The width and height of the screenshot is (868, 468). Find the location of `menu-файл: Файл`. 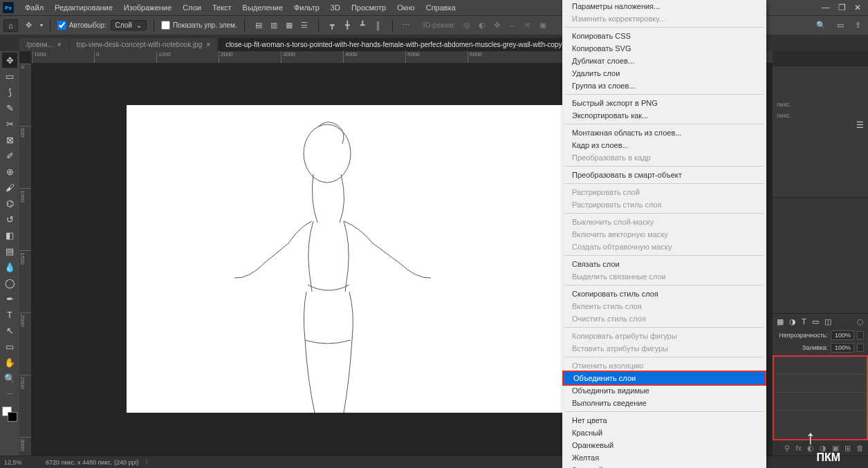

menu-файл: Файл is located at coordinates (35, 8).